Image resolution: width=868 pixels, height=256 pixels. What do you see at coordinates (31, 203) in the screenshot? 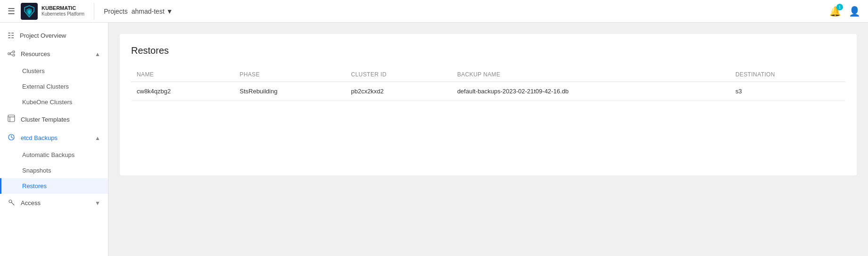
I see `sidebar-label-access: Access` at bounding box center [31, 203].